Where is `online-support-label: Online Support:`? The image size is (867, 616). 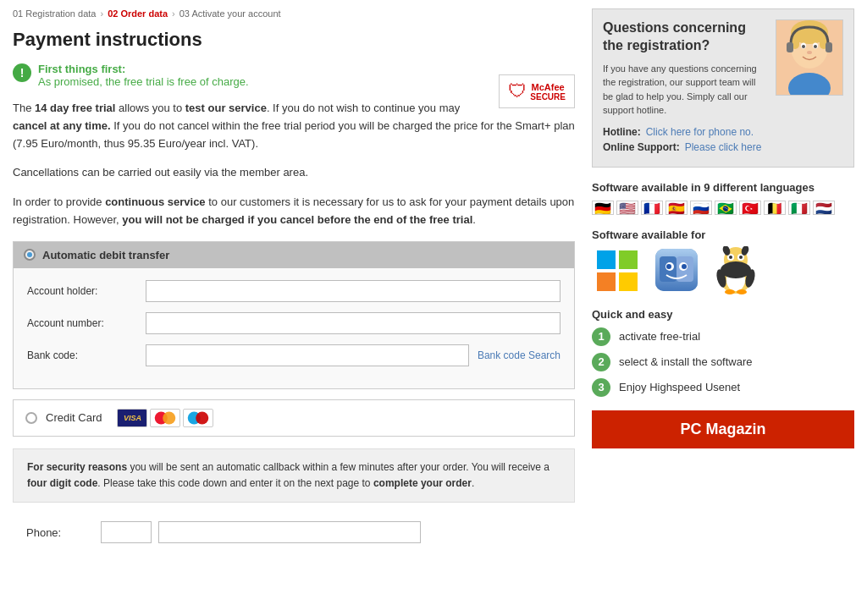 online-support-label: Online Support: is located at coordinates (642, 147).